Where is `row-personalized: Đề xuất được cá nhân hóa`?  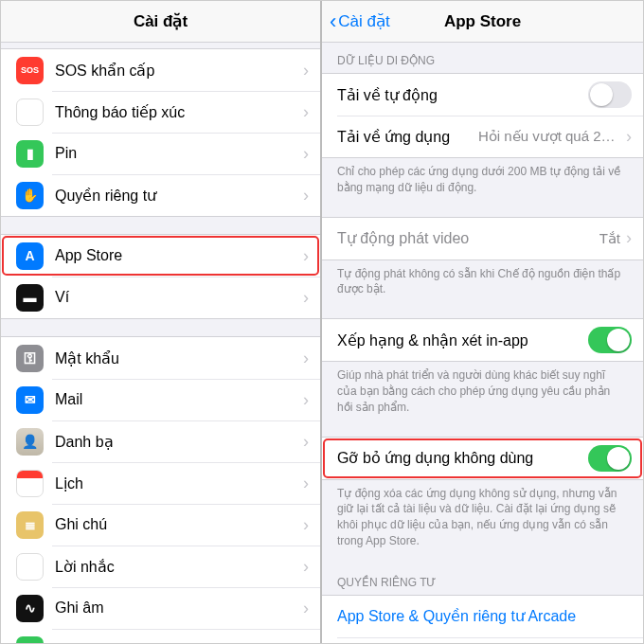
row-personalized: Đề xuất được cá nhân hóa is located at coordinates (483, 640).